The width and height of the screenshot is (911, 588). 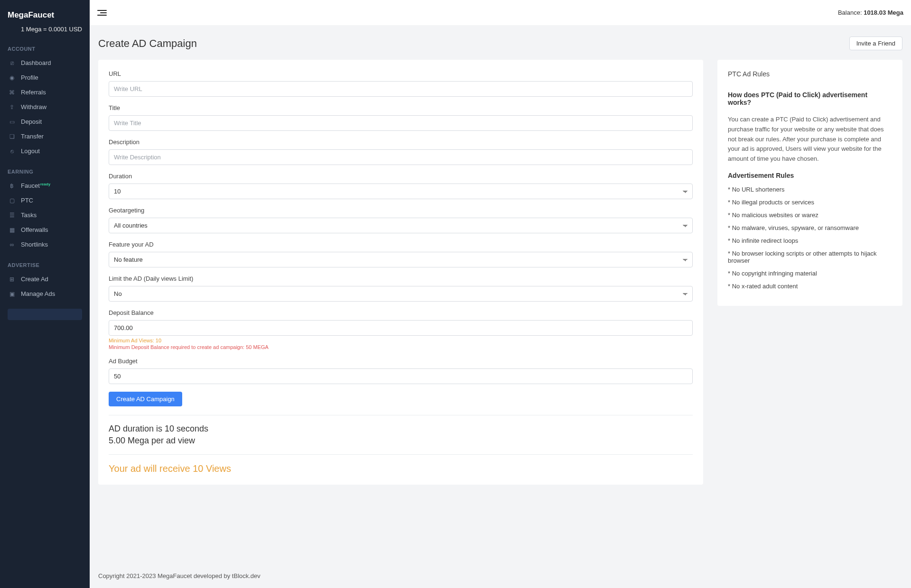 What do you see at coordinates (400, 192) in the screenshot?
I see `duration-select: 10` at bounding box center [400, 192].